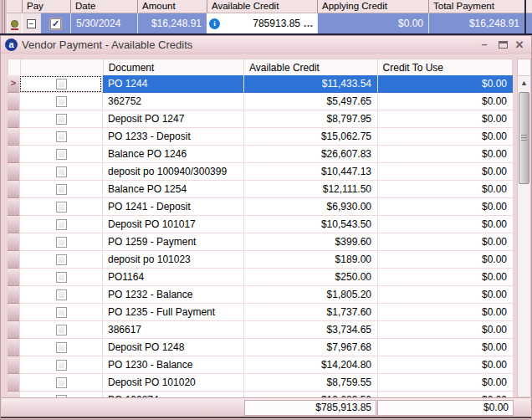 This screenshot has height=420, width=532. Describe the element at coordinates (310, 395) in the screenshot. I see `available-credit-cell: $10,683.50` at that location.